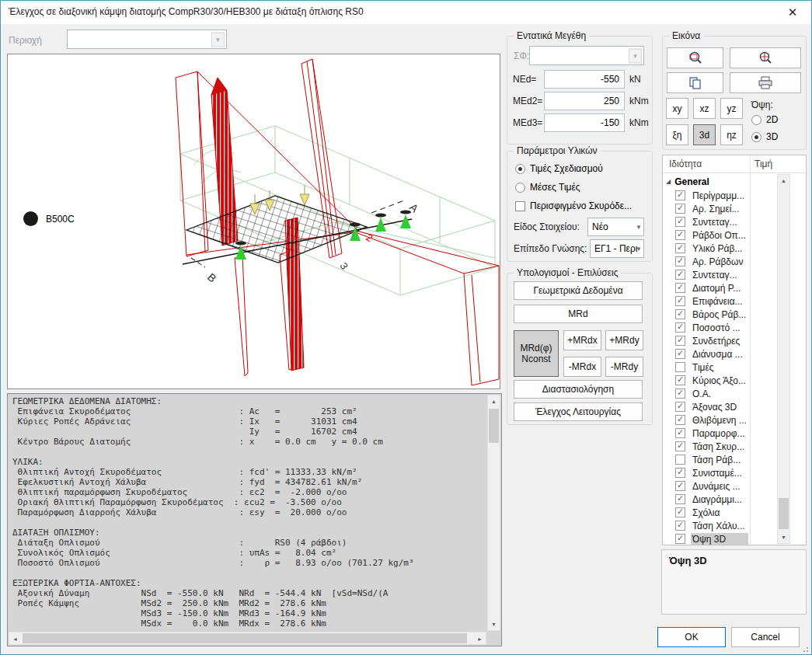 This screenshot has height=655, width=812. What do you see at coordinates (727, 460) in the screenshot?
I see `property-row: Τάση Ράβ...` at bounding box center [727, 460].